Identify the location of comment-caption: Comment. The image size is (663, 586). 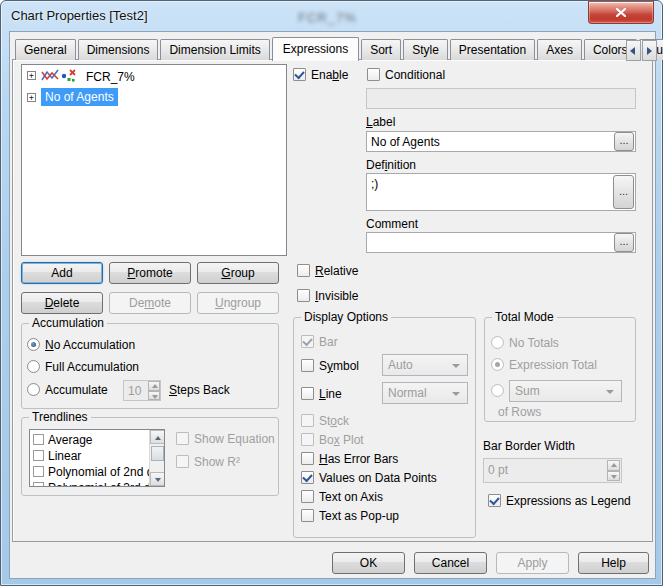
(392, 224).